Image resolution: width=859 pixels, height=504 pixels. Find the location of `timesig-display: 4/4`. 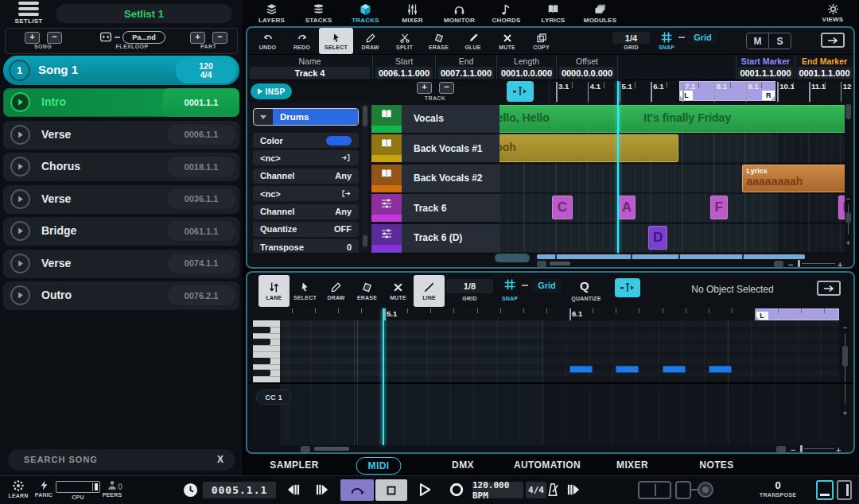

timesig-display: 4/4 is located at coordinates (536, 490).